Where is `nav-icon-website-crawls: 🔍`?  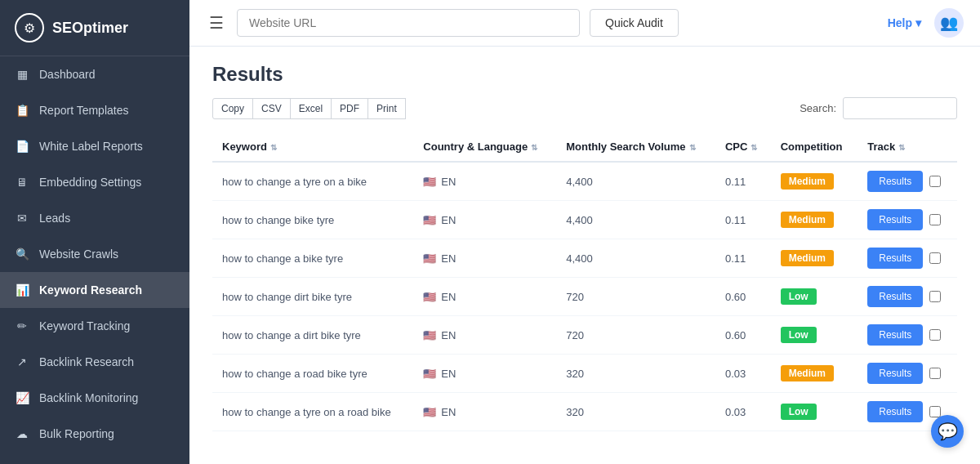 nav-icon-website-crawls: 🔍 is located at coordinates (22, 254).